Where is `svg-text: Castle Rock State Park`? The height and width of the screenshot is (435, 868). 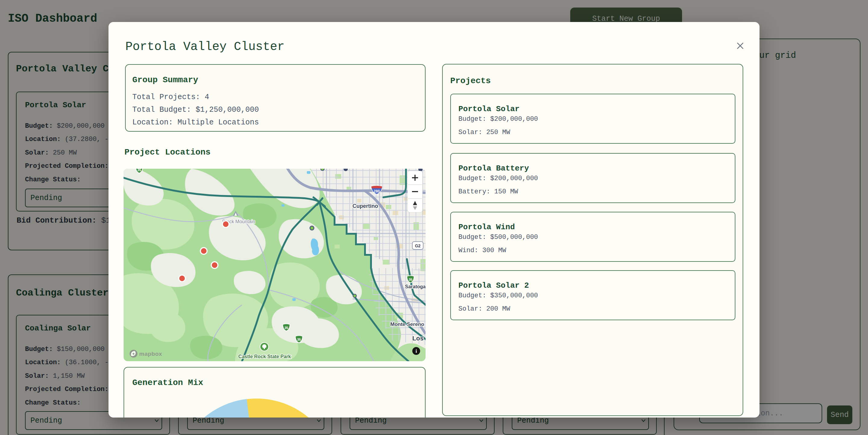
svg-text: Castle Rock State Park is located at coordinates (265, 357).